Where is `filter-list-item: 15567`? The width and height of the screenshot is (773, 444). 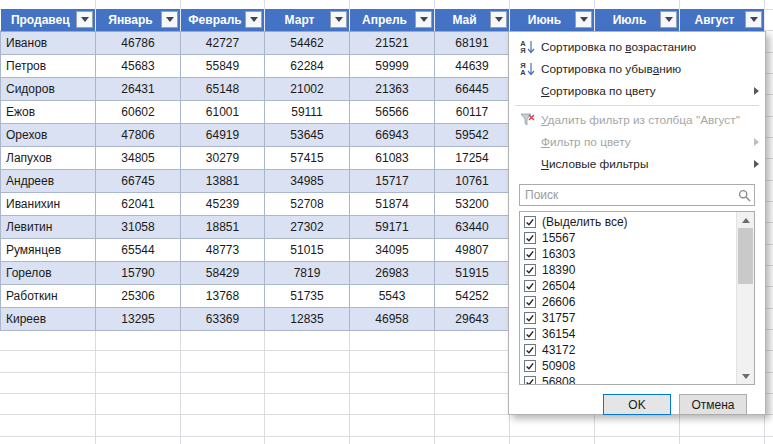 filter-list-item: 15567 is located at coordinates (630, 238).